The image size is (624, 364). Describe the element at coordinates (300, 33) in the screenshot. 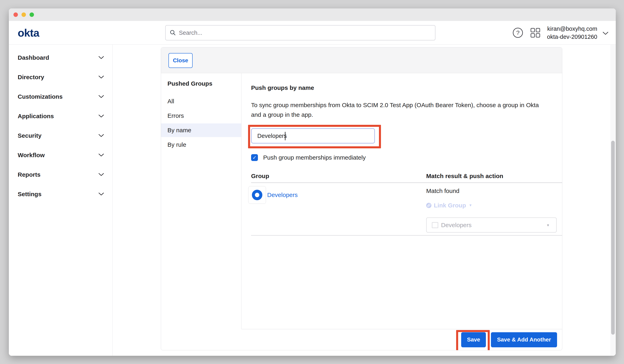

I see `global-search` at that location.